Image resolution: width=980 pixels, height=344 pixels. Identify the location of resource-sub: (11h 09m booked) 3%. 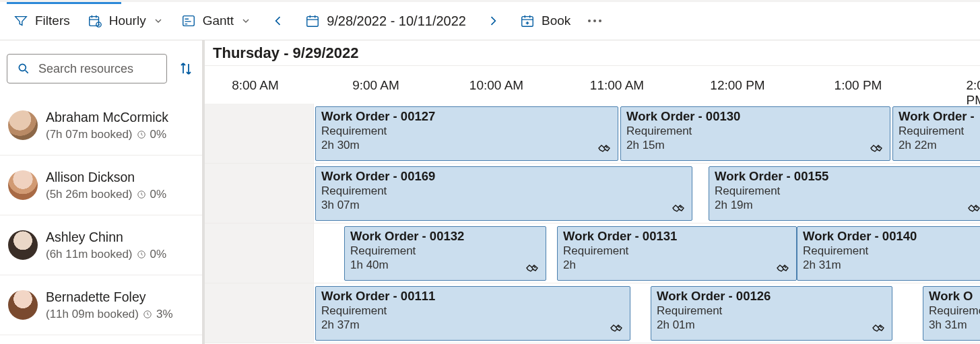
(109, 314).